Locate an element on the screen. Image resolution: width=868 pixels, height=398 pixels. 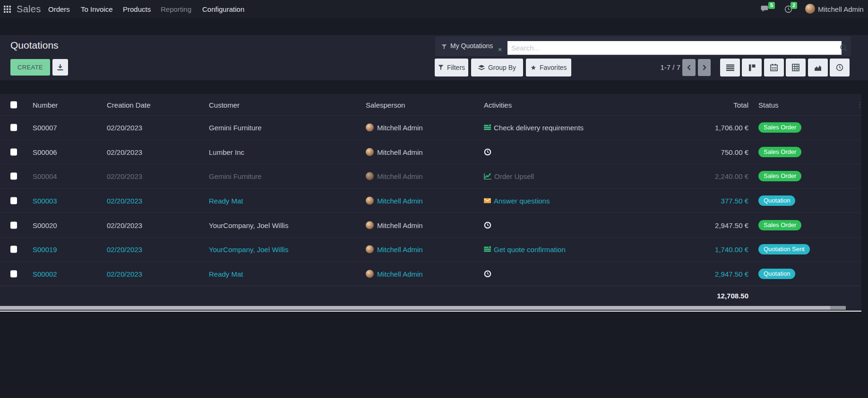
nav-item-reporting: Reporting is located at coordinates (176, 9).